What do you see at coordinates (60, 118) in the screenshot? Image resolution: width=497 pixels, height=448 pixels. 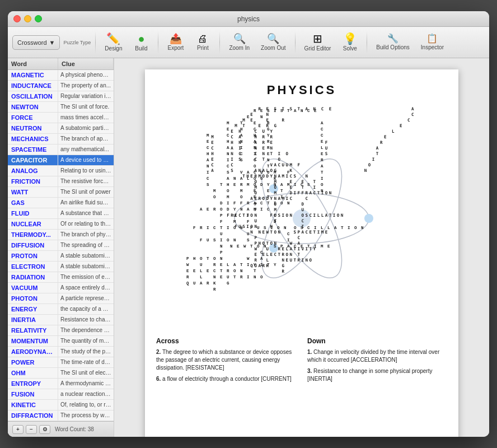 I see `list-item: FORCE mass times acceler...` at bounding box center [60, 118].